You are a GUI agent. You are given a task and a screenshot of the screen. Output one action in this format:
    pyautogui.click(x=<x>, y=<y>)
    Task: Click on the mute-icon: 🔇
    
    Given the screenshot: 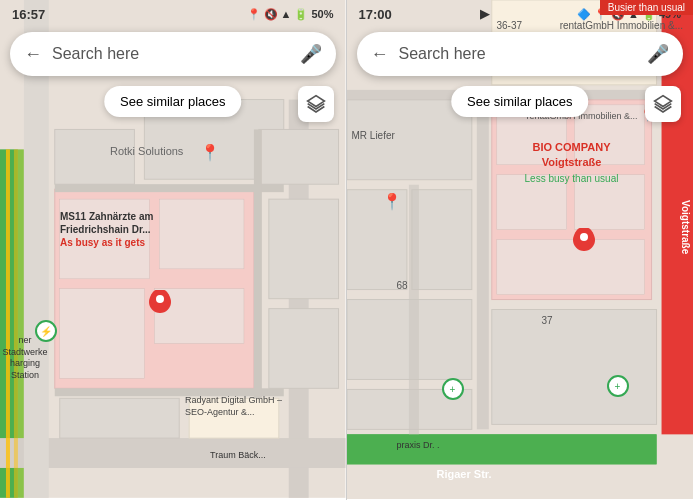 What is the action you would take?
    pyautogui.click(x=271, y=14)
    